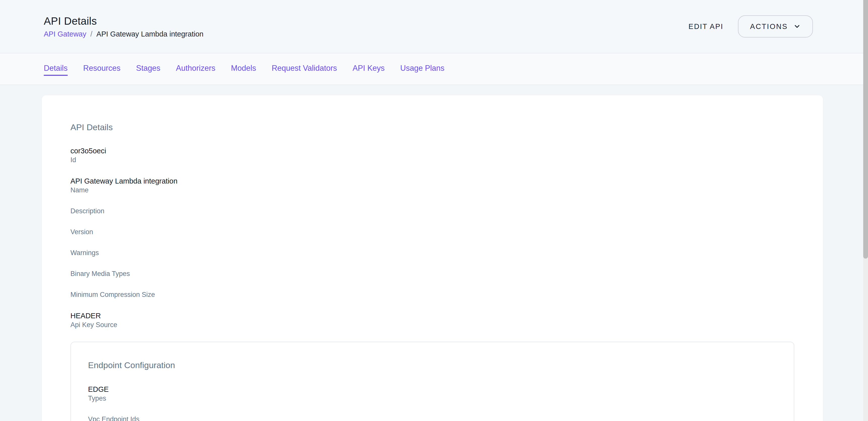 Image resolution: width=868 pixels, height=421 pixels. Describe the element at coordinates (751, 26) in the screenshot. I see `header-buttons: EDIT API ACTIONS` at that location.